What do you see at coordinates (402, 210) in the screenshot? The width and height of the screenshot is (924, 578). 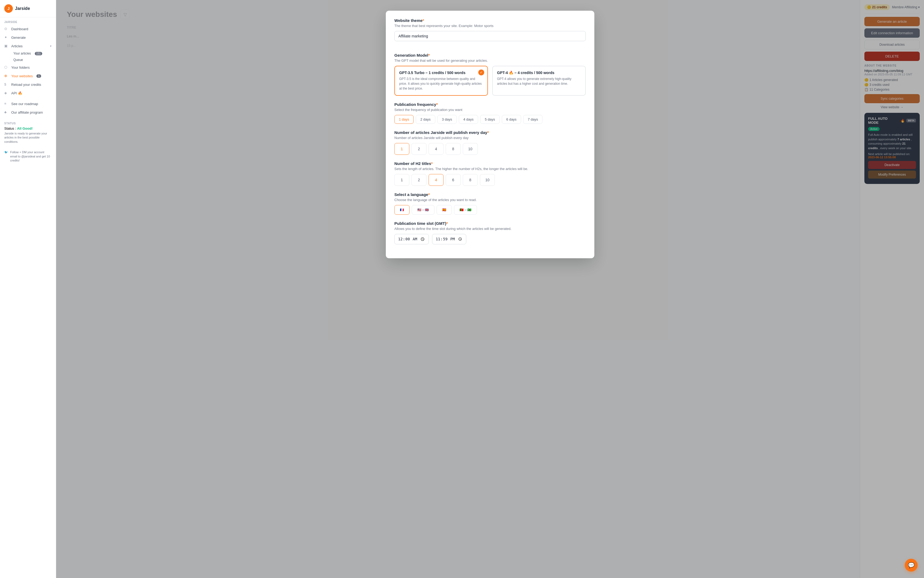 I see `flag-fr: 🇫🇷` at bounding box center [402, 210].